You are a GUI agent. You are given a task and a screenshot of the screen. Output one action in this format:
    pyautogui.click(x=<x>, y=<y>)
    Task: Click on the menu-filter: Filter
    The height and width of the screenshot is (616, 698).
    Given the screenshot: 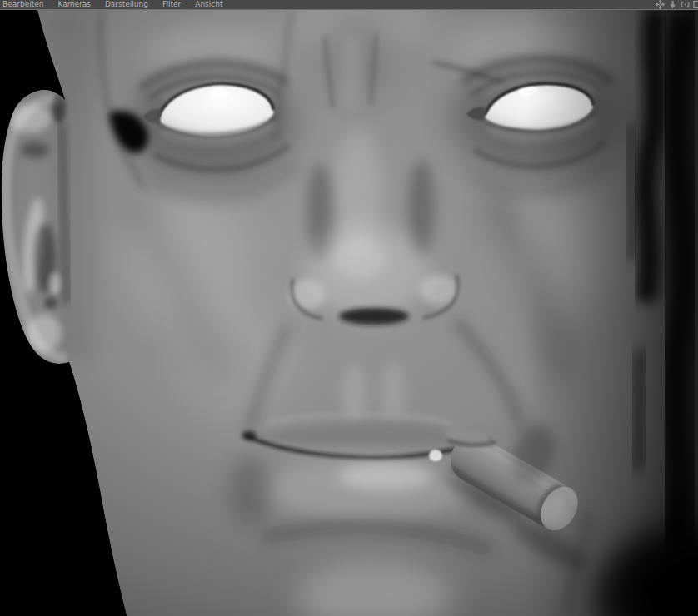 What is the action you would take?
    pyautogui.click(x=172, y=5)
    